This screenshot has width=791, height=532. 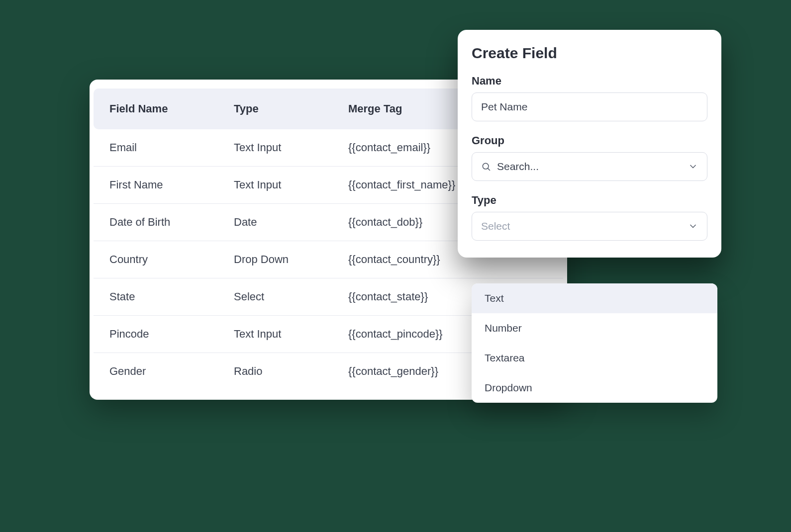 I want to click on cell-type: Date, so click(x=291, y=222).